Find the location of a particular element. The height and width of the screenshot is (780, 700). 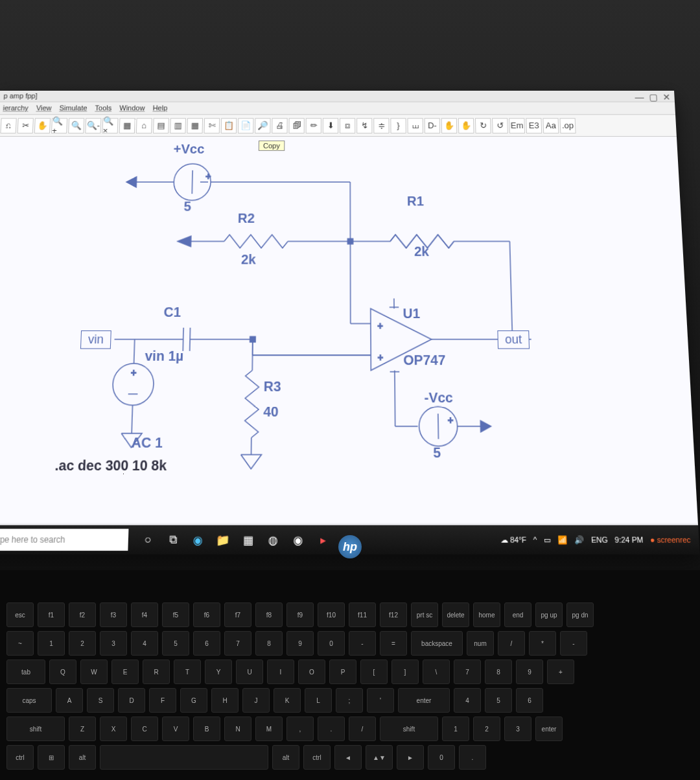

app-icon: ◍ is located at coordinates (274, 540).